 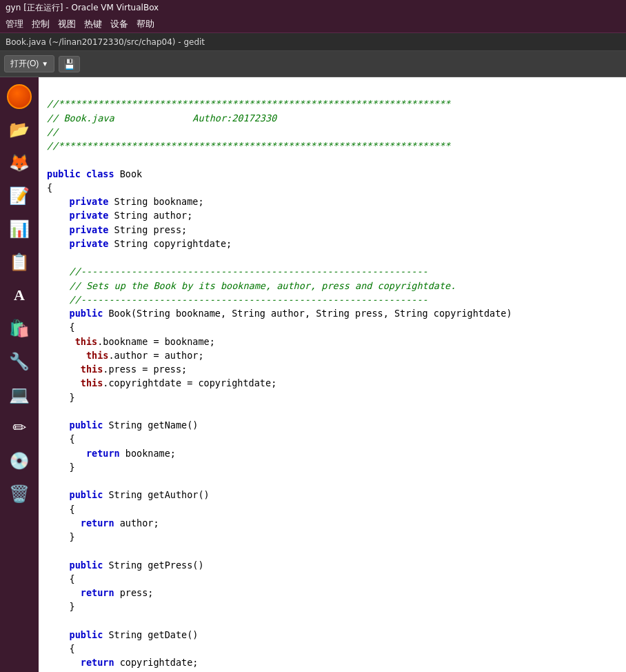 I want to click on menu-item-hotkey: 热键, so click(x=93, y=24).